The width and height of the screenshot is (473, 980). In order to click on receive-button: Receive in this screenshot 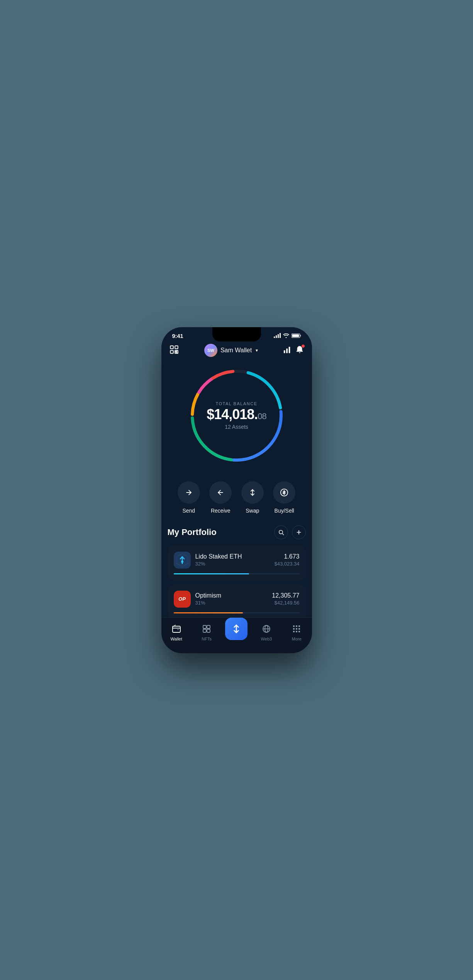, I will do `click(220, 498)`.